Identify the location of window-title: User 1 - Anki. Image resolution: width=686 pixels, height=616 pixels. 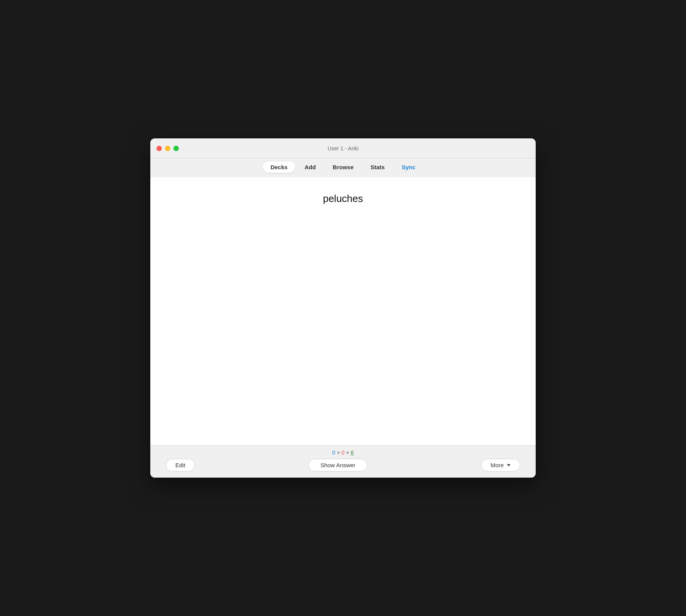
(343, 148).